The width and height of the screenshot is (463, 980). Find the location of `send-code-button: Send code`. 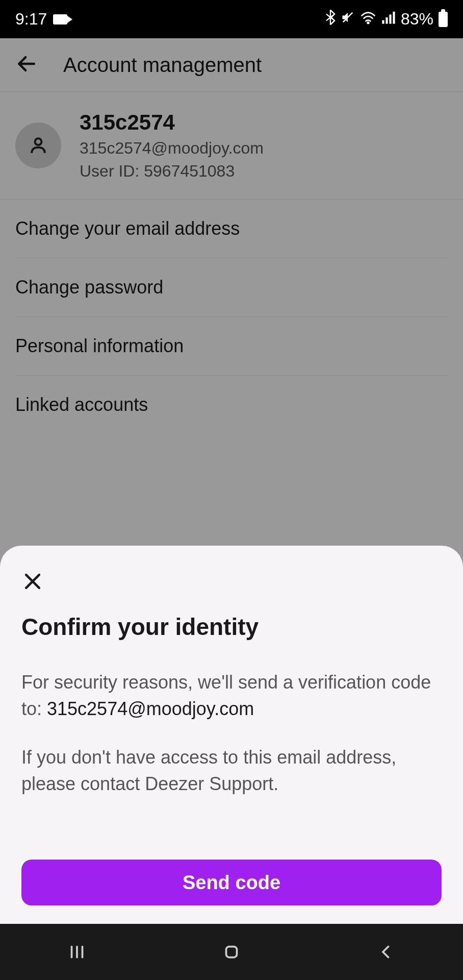

send-code-button: Send code is located at coordinates (232, 883).